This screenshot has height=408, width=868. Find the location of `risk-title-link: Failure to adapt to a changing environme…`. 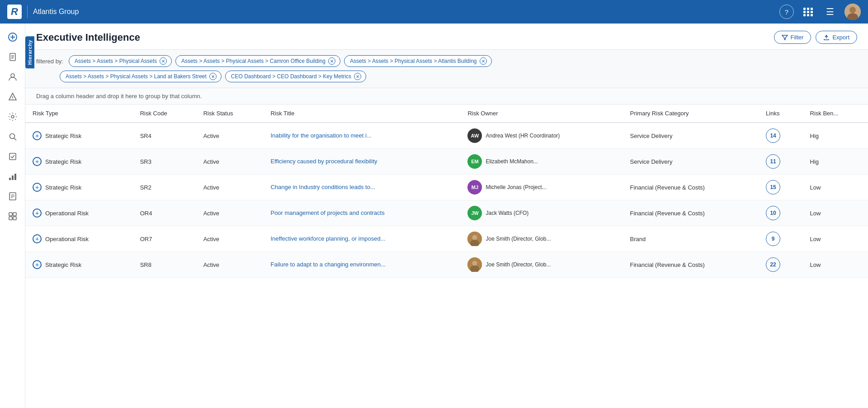

risk-title-link: Failure to adapt to a changing environme… is located at coordinates (328, 264).